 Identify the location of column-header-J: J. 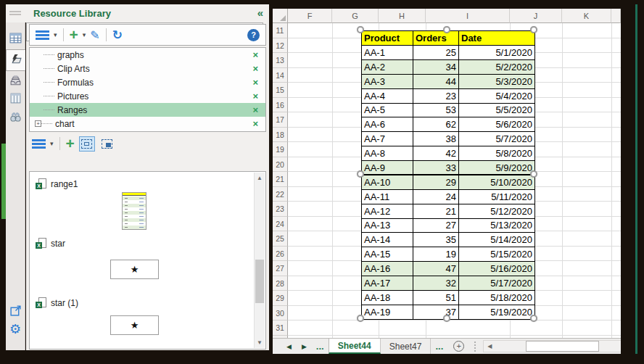
(536, 16).